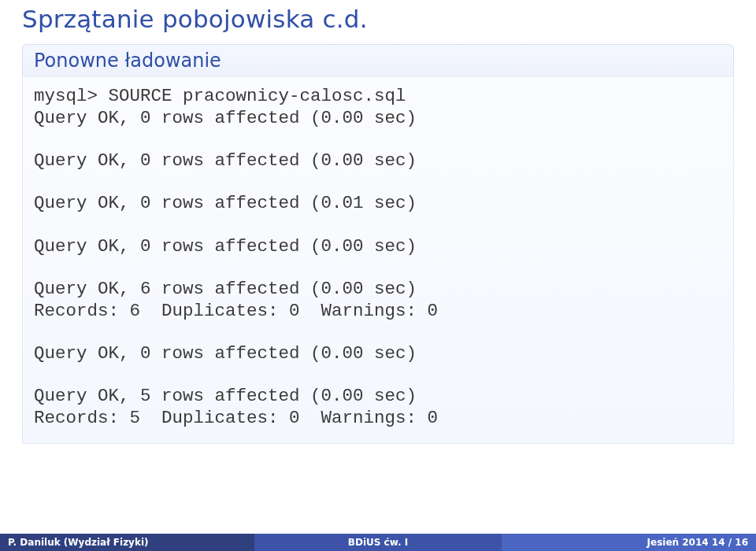 This screenshot has width=756, height=551. Describe the element at coordinates (378, 96) in the screenshot. I see `code-line: mysql> SOURCE pracownicy-calosc.sql` at that location.